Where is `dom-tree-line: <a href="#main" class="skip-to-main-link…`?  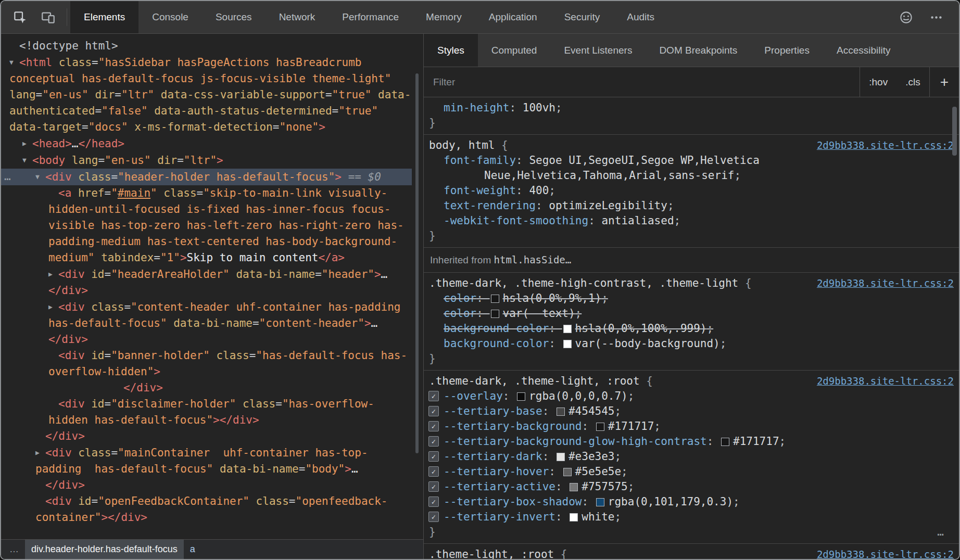 dom-tree-line: <a href="#main" class="skip-to-main-link… is located at coordinates (206, 226).